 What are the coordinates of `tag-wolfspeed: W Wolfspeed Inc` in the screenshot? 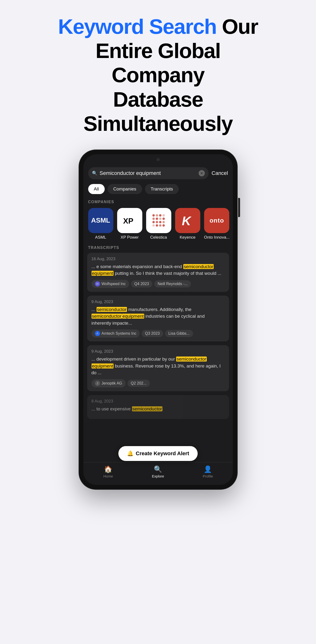 It's located at (110, 284).